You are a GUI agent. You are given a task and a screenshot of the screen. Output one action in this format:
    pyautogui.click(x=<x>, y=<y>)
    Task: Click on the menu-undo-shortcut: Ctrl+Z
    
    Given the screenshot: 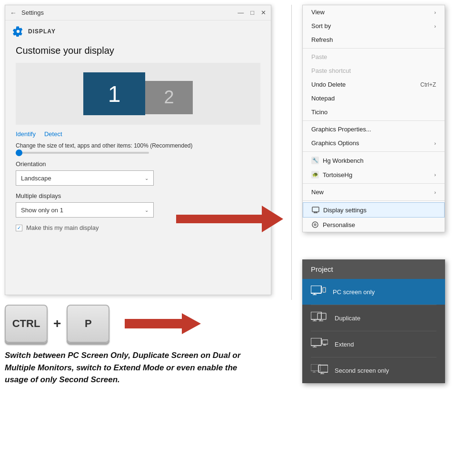 What is the action you would take?
    pyautogui.click(x=428, y=85)
    